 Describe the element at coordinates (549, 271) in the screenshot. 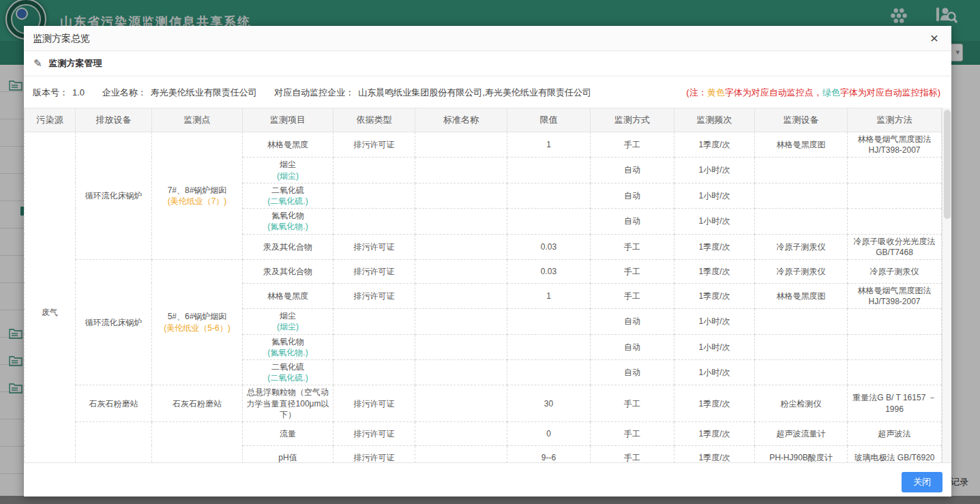

I see `cell-limit: 0.03` at that location.